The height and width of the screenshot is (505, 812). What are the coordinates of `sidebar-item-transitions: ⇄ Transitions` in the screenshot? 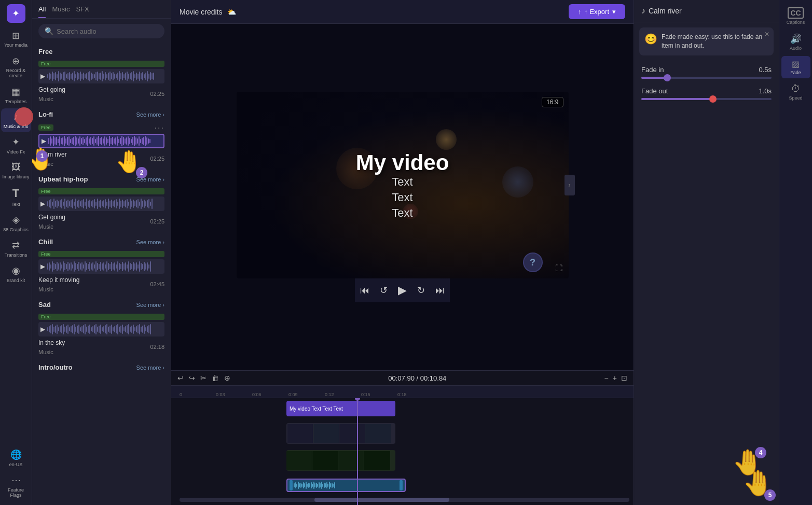 It's located at (16, 249).